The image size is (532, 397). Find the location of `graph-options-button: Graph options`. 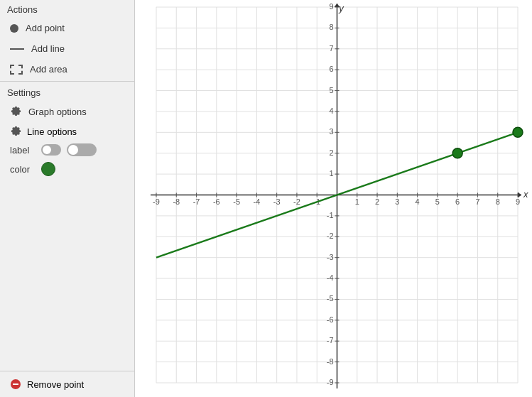

graph-options-button: Graph options is located at coordinates (67, 112).